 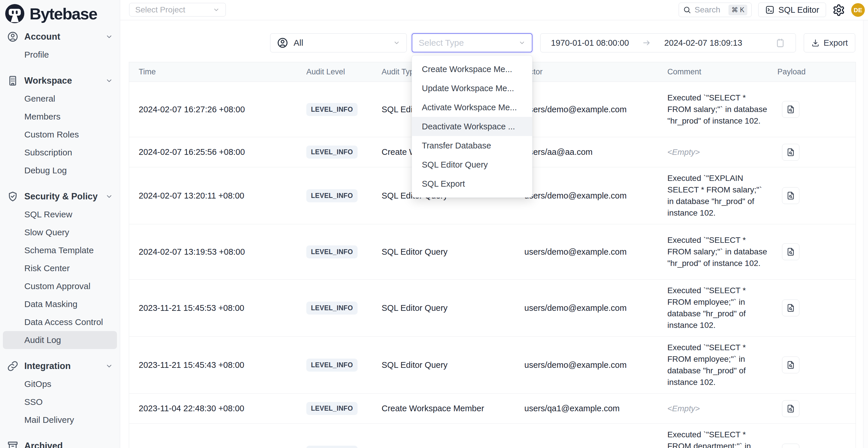 I want to click on sidebar-item-label: Custom Roles, so click(x=52, y=135).